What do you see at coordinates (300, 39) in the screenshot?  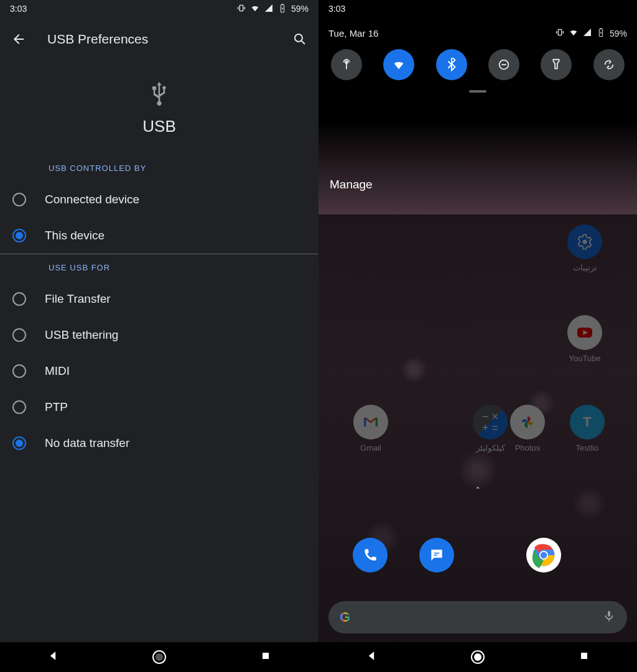 I see `search-button` at bounding box center [300, 39].